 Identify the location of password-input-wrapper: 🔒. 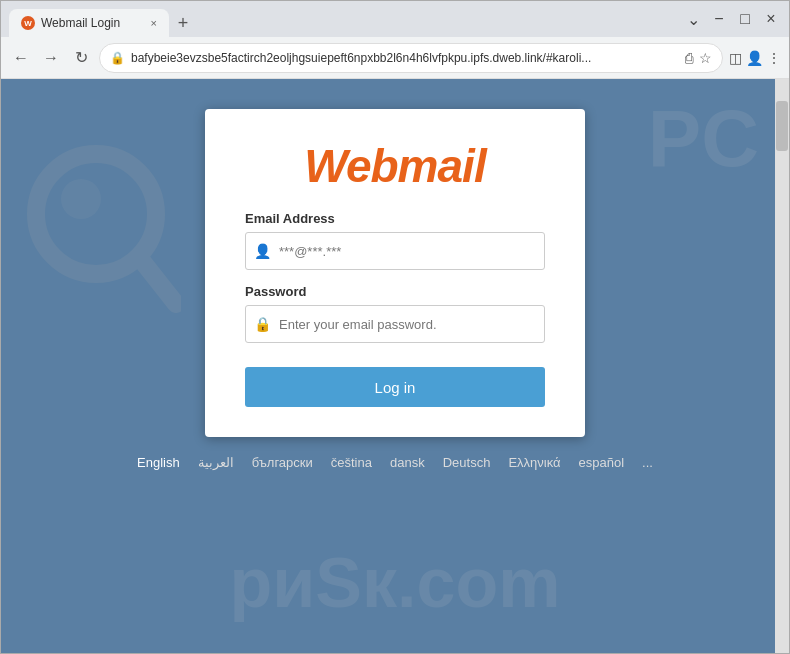
(395, 324).